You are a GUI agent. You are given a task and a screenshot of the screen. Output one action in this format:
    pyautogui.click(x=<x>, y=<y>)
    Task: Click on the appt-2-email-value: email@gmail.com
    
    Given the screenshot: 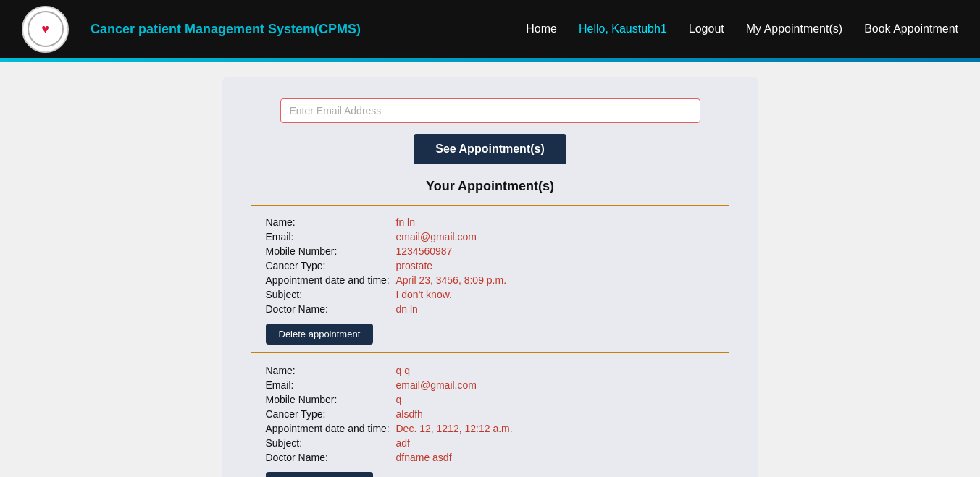 What is the action you would take?
    pyautogui.click(x=436, y=385)
    